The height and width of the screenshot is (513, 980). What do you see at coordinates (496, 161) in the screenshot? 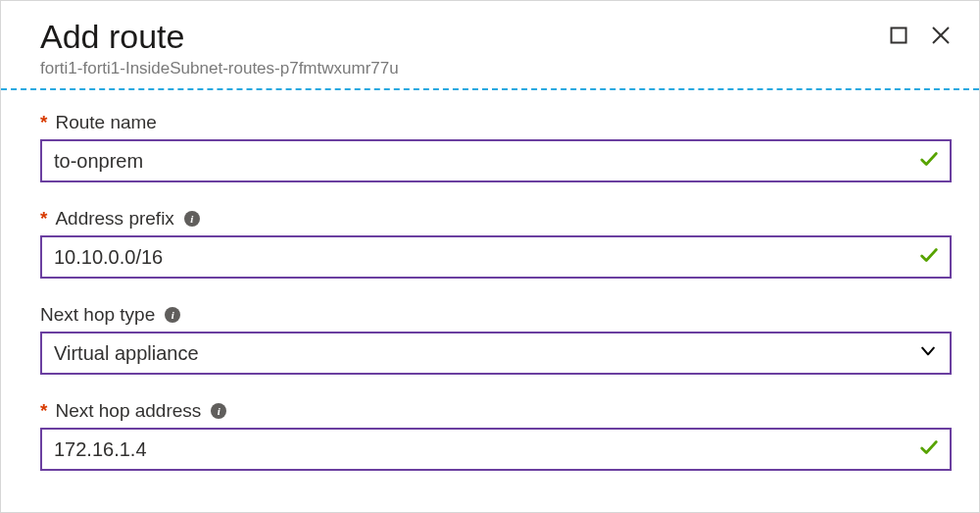
I see `route-name-input-wrap` at bounding box center [496, 161].